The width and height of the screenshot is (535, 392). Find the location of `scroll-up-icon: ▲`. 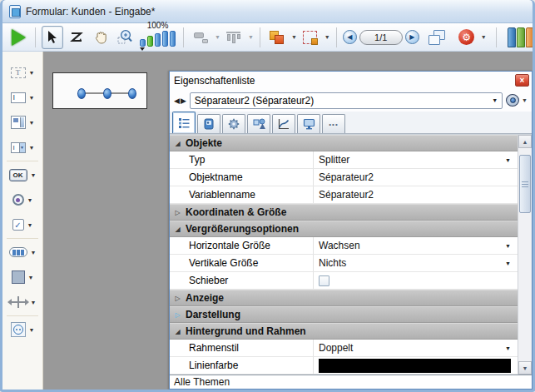

scroll-up-icon: ▲ is located at coordinates (525, 141).